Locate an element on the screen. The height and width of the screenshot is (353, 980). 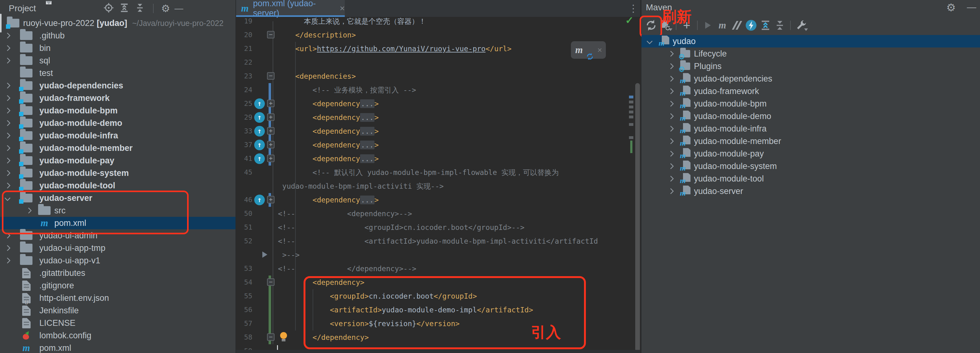
tree-item-yudao-module-member: yudao-module-member is located at coordinates (118, 148).